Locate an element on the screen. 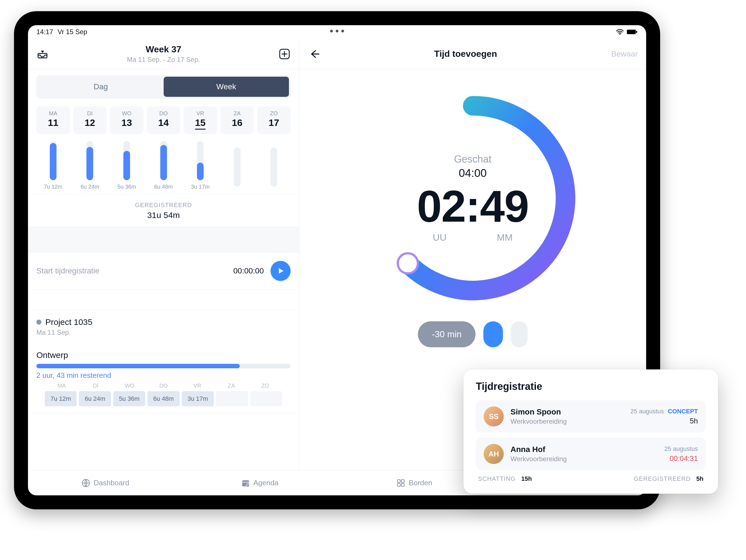  save-button: Bewaar is located at coordinates (625, 54).